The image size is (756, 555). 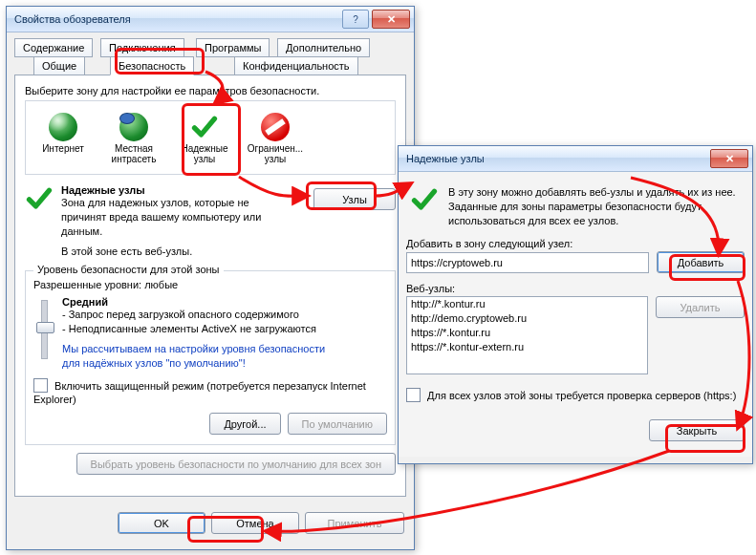 I want to click on security-slider, so click(x=44, y=333).